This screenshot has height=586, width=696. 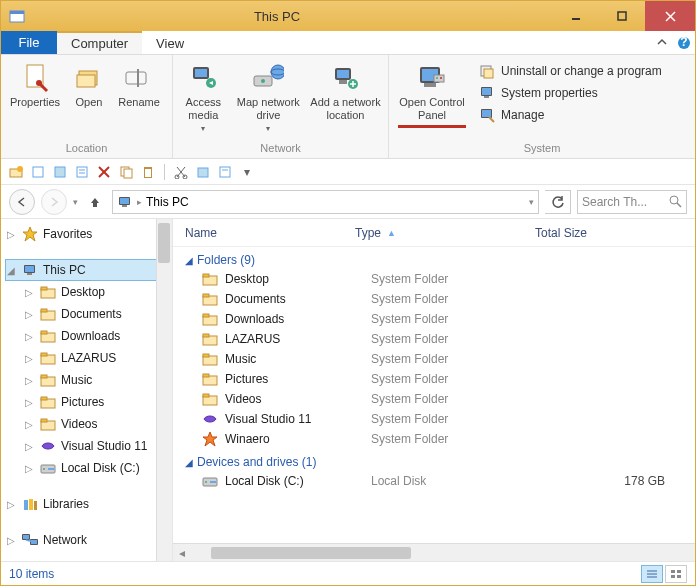 I want to click on tree-this-pc: ◢This PC, so click(x=88, y=270).